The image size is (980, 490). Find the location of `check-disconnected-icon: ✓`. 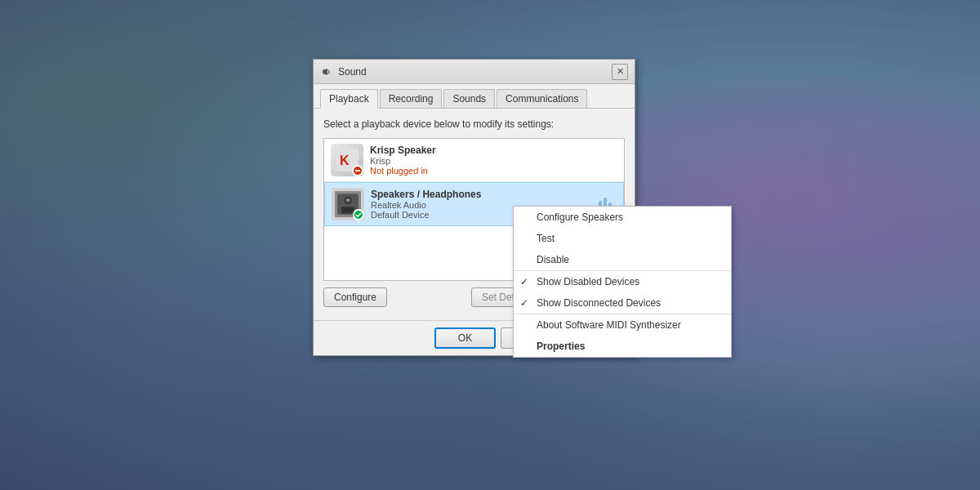

check-disconnected-icon: ✓ is located at coordinates (524, 303).